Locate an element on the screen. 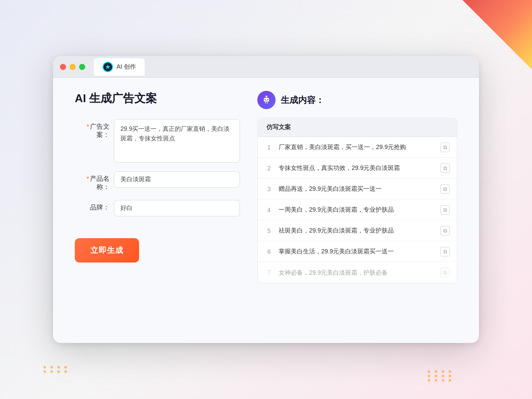 The width and height of the screenshot is (532, 399). result-title: 生成内容： is located at coordinates (303, 100).